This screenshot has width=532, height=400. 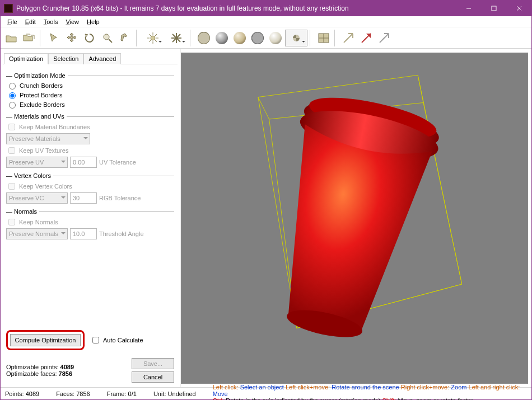 I want to click on maximize-button, so click(x=494, y=8).